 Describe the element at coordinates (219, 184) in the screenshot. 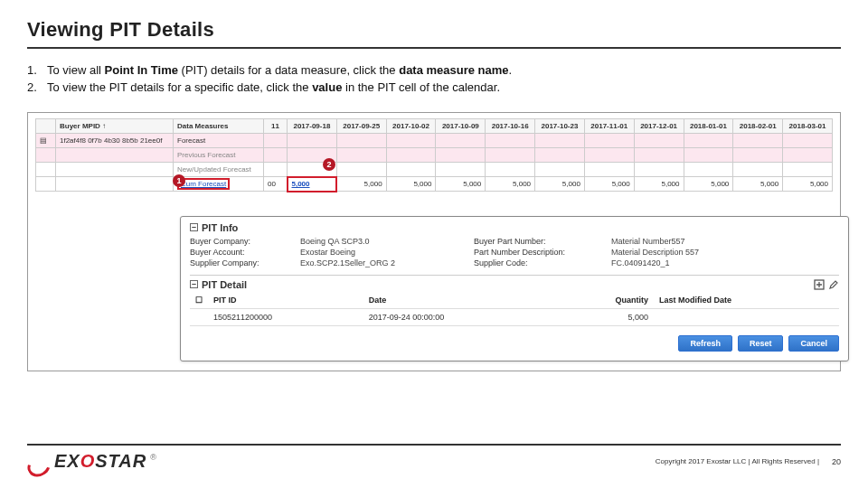

I see `measure-cum-forecast: Cum Forecast` at that location.